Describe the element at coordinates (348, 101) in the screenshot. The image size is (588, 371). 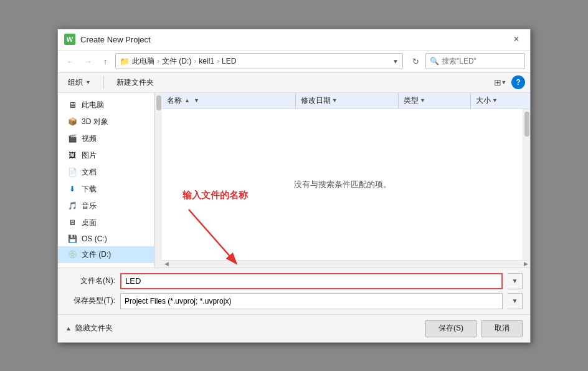
I see `column-date: 修改日期 ▼` at that location.